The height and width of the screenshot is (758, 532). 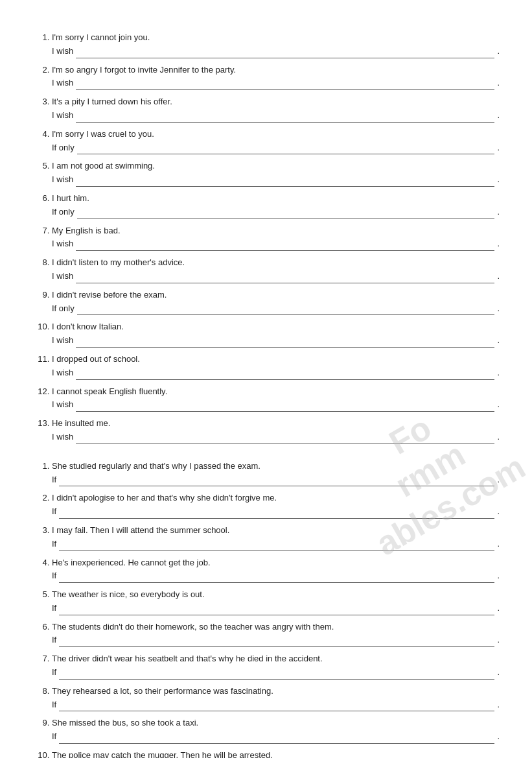 I want to click on list-item: I'm sorry I was cruel to you.If only., so click(x=276, y=141).